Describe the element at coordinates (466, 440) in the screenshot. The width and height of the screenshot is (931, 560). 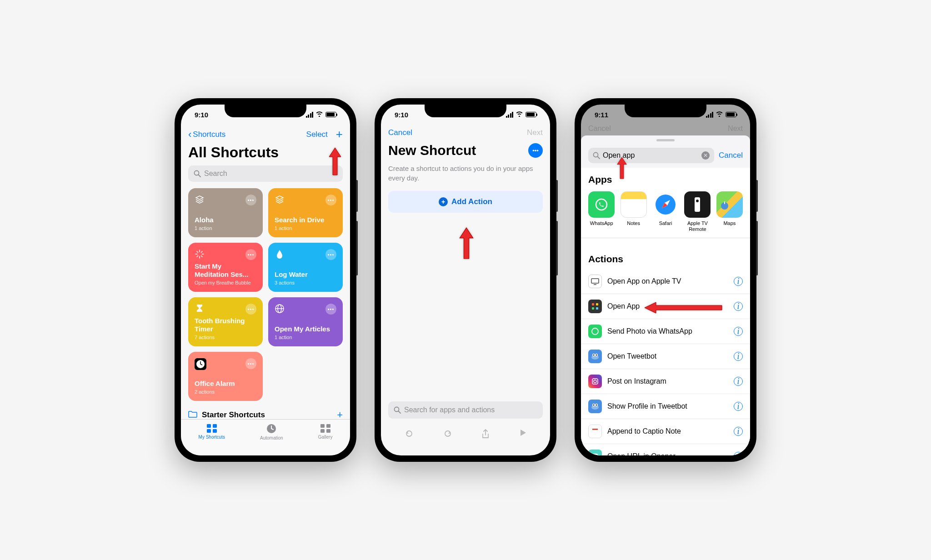
I see `editor-toolbar` at that location.